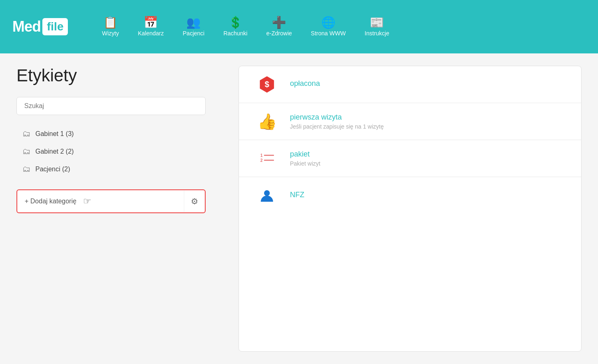 The height and width of the screenshot is (364, 598). Describe the element at coordinates (235, 33) in the screenshot. I see `rachunki-label: Rachunki` at that location.